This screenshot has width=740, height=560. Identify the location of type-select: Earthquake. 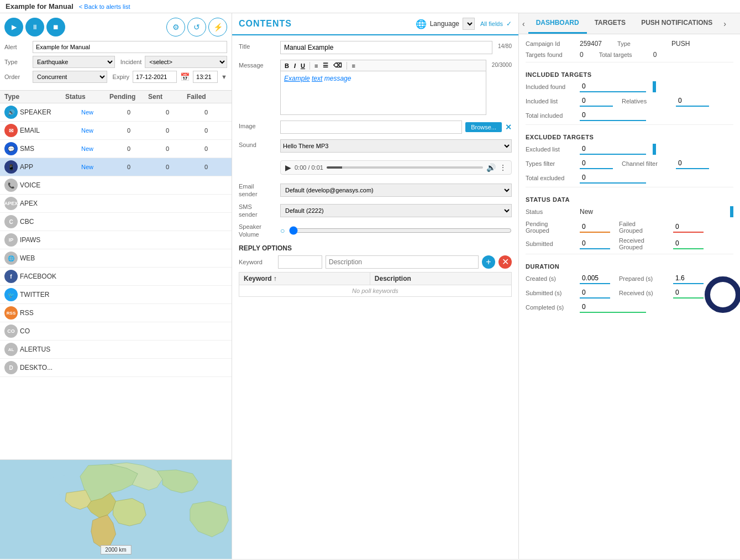
(74, 62).